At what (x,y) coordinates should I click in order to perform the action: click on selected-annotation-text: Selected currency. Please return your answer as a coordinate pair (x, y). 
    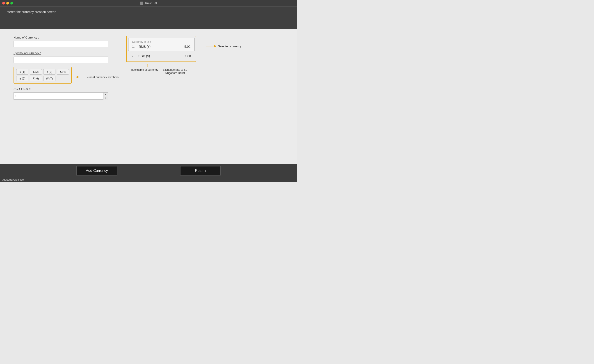
    Looking at the image, I should click on (230, 46).